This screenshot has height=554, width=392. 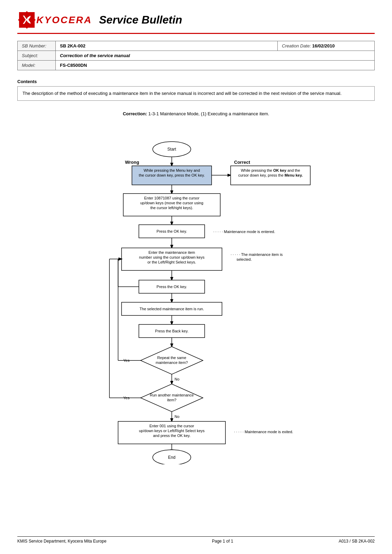 I want to click on correction-text: 1-3-1 Maintenance Mode, (1) Executing a …, so click(x=208, y=114).